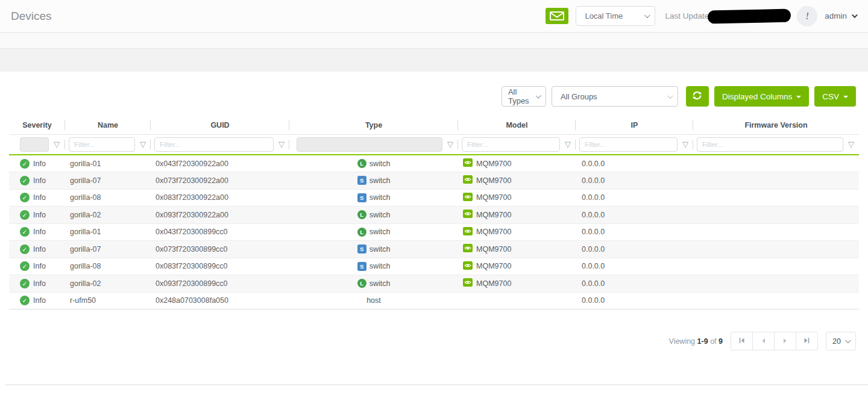 This screenshot has width=868, height=395. What do you see at coordinates (37, 125) in the screenshot?
I see `column-header-severity: Severity` at bounding box center [37, 125].